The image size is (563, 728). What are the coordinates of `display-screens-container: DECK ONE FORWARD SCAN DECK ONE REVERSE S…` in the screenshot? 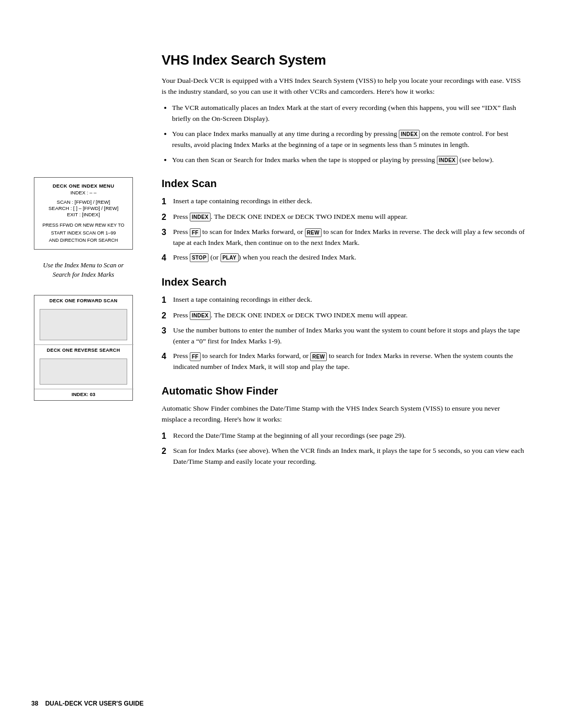 It's located at (83, 348).